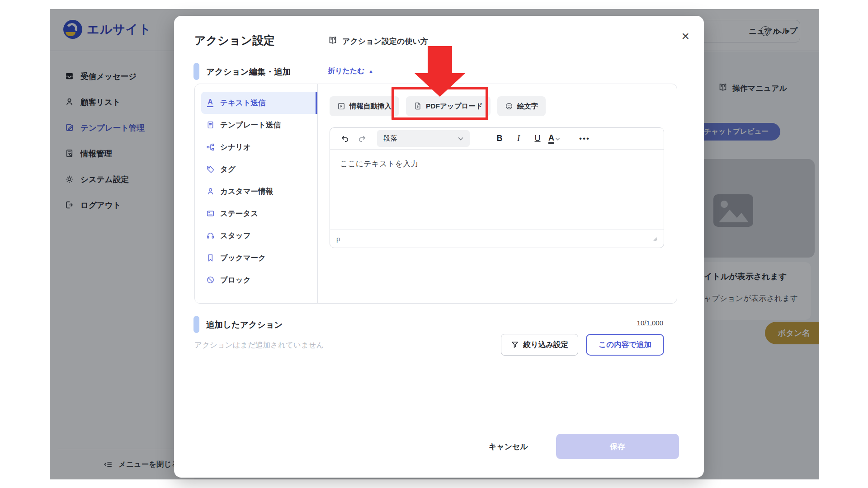 This screenshot has width=868, height=488. What do you see at coordinates (423, 138) in the screenshot?
I see `paragraph-style-select: 段落` at bounding box center [423, 138].